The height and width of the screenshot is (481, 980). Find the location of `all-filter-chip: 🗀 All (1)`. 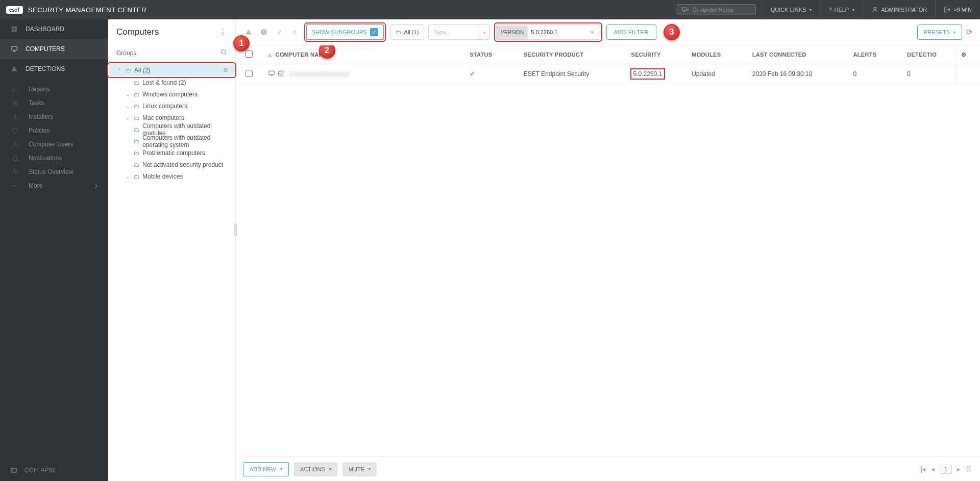

all-filter-chip: 🗀 All (1) is located at coordinates (407, 32).